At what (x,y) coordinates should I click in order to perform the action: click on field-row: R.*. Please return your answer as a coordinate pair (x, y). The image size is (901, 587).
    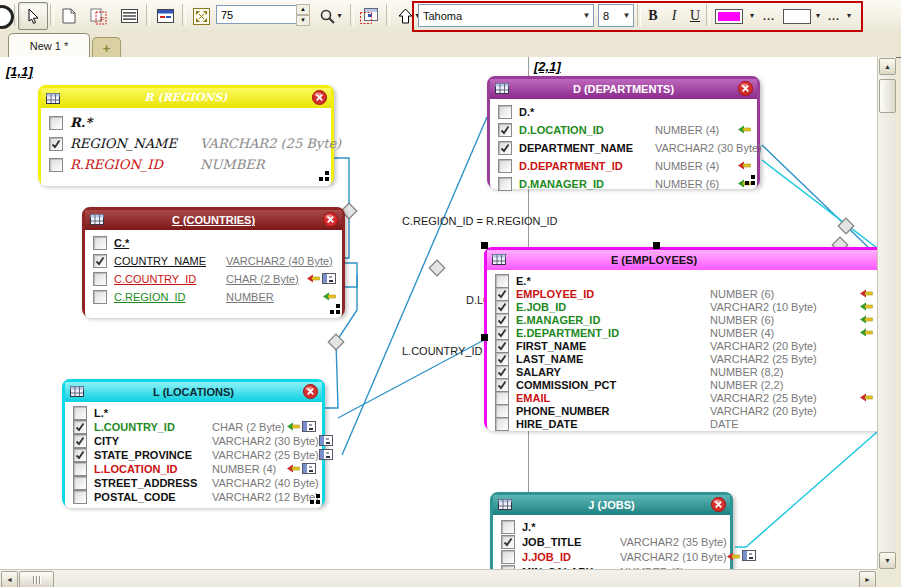
    Looking at the image, I should click on (186, 122).